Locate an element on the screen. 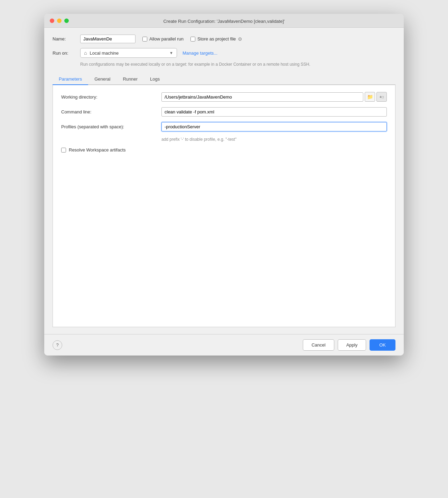  allow-parallel-label: Allow parallel run is located at coordinates (167, 39).